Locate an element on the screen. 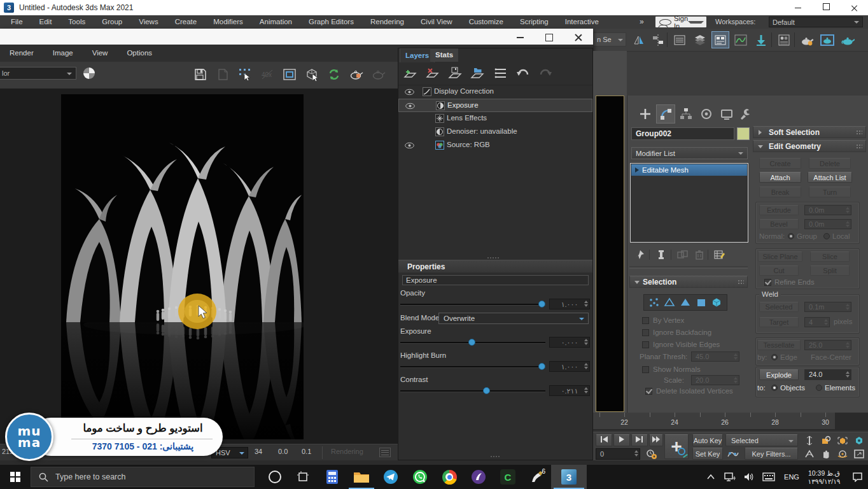 Image resolution: width=868 pixels, height=489 pixels. zoom-region-icon is located at coordinates (859, 441).